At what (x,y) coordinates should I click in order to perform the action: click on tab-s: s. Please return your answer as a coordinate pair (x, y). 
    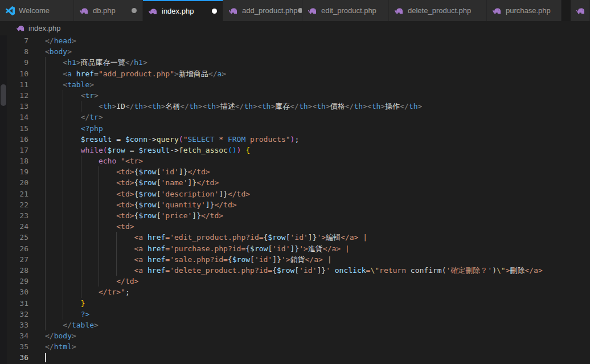
    Looking at the image, I should click on (580, 10).